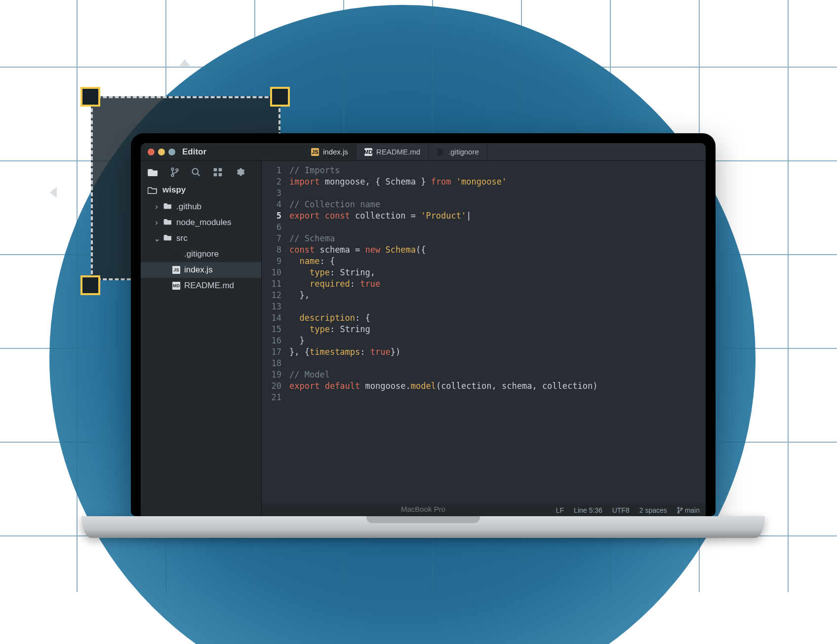  I want to click on tab-label: index.js, so click(336, 152).